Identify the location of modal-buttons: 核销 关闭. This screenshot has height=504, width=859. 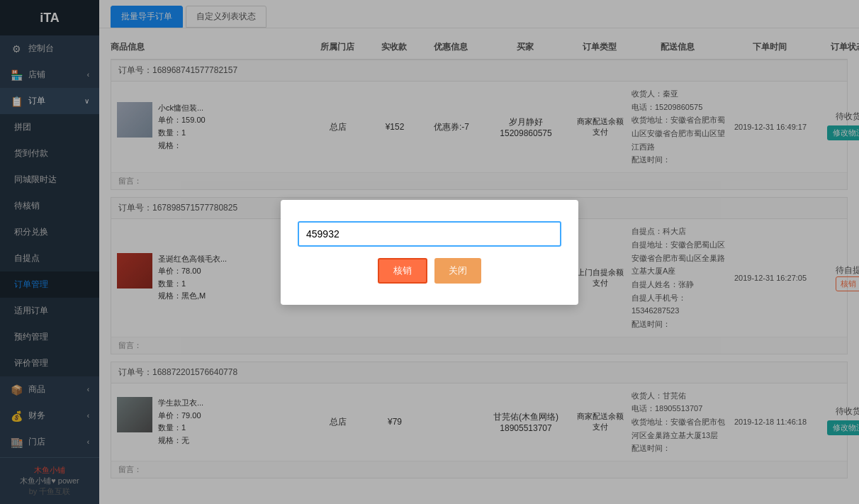
(430, 271).